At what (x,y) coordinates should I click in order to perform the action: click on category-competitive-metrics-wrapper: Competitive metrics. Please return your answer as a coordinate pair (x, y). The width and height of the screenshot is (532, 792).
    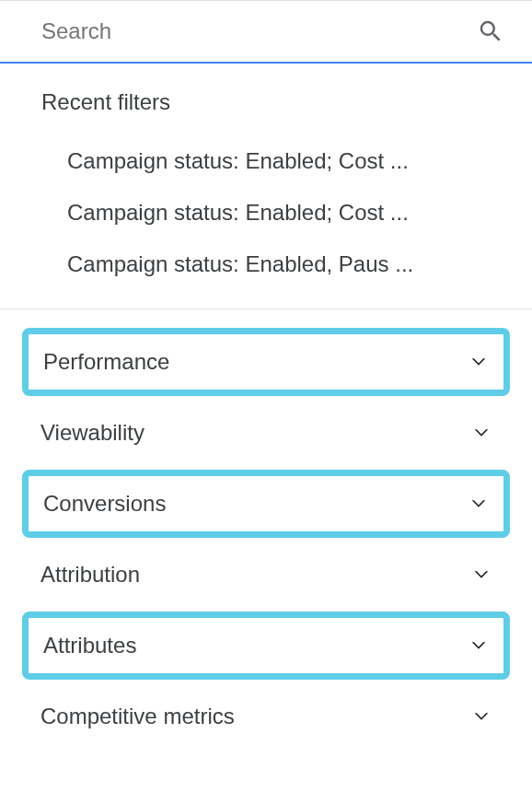
    Looking at the image, I should click on (266, 716).